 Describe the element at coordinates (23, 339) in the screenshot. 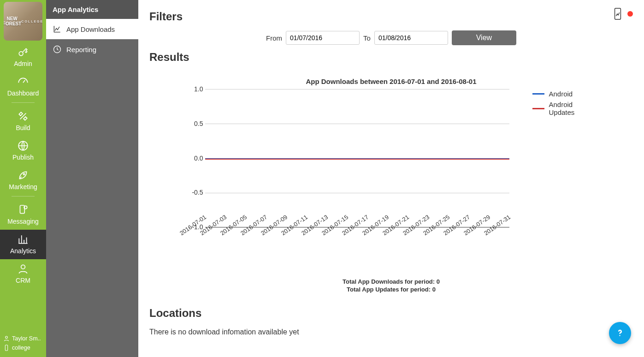

I see `footer-user: Taylor Sm..` at that location.